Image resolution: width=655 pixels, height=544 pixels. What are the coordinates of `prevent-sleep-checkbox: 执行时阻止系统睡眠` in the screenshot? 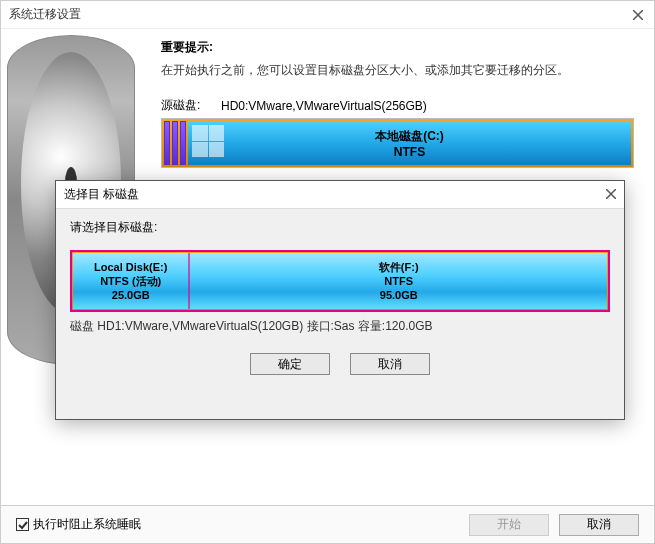 It's located at (78, 524).